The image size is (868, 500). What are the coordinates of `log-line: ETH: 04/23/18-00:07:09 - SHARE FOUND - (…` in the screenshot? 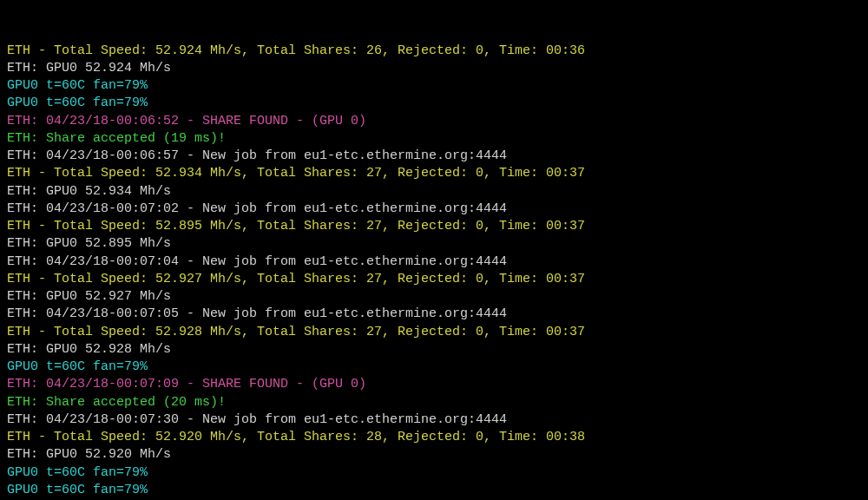 It's located at (434, 385).